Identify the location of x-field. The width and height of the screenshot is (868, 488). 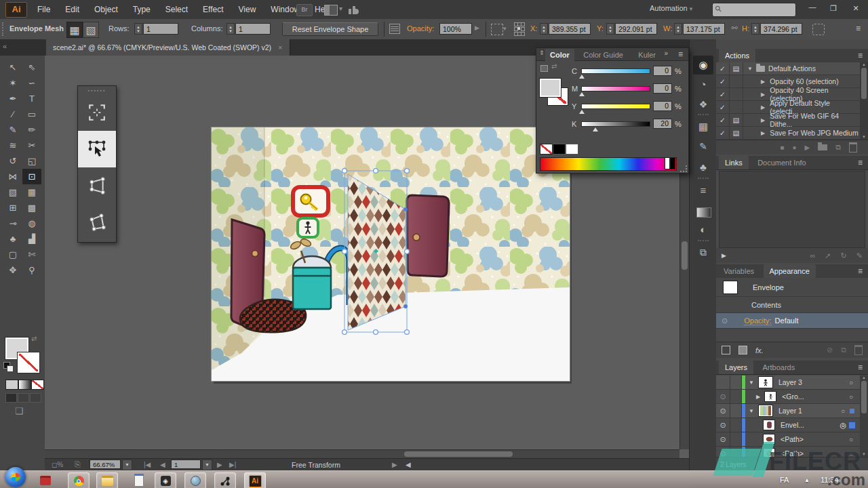
(570, 28).